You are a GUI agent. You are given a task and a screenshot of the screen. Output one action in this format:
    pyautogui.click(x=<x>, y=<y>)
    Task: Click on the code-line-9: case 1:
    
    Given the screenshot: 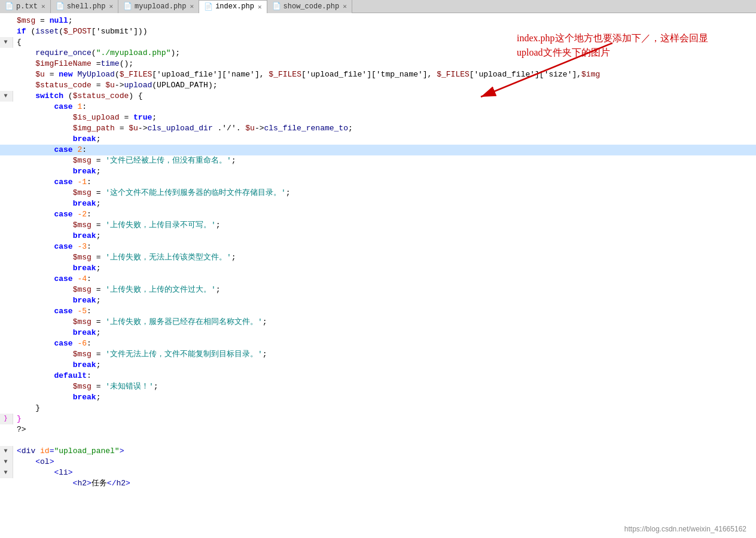 What is the action you would take?
    pyautogui.click(x=378, y=107)
    